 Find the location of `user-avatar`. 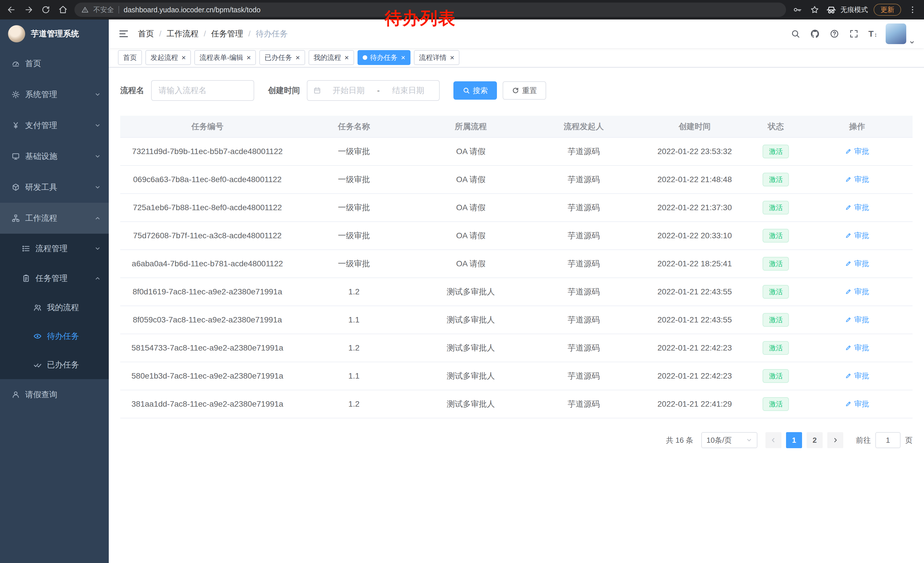

user-avatar is located at coordinates (896, 34).